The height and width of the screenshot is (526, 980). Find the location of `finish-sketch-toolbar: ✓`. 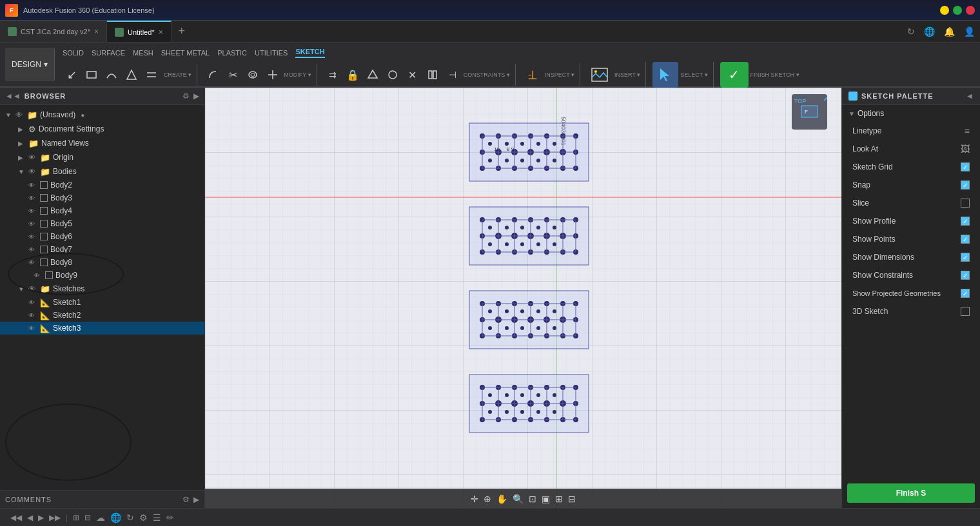

finish-sketch-toolbar: ✓ is located at coordinates (734, 75).